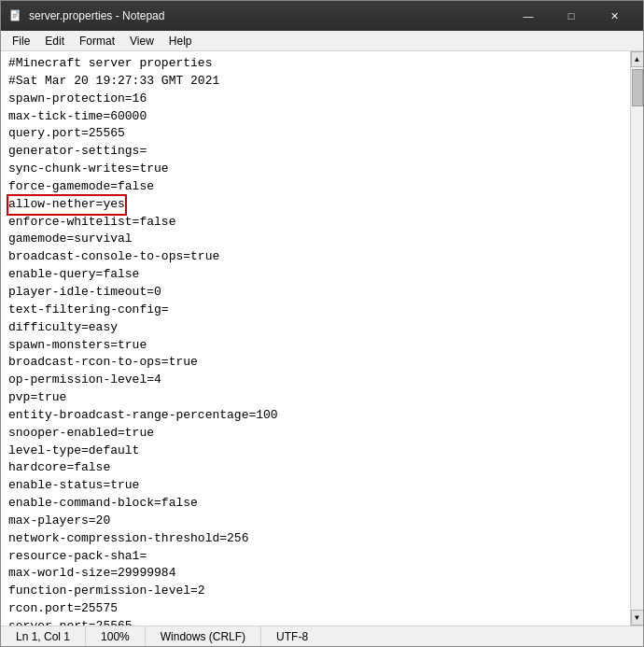 The width and height of the screenshot is (644, 647). I want to click on editor-line: enforce-whitelist=false, so click(315, 222).